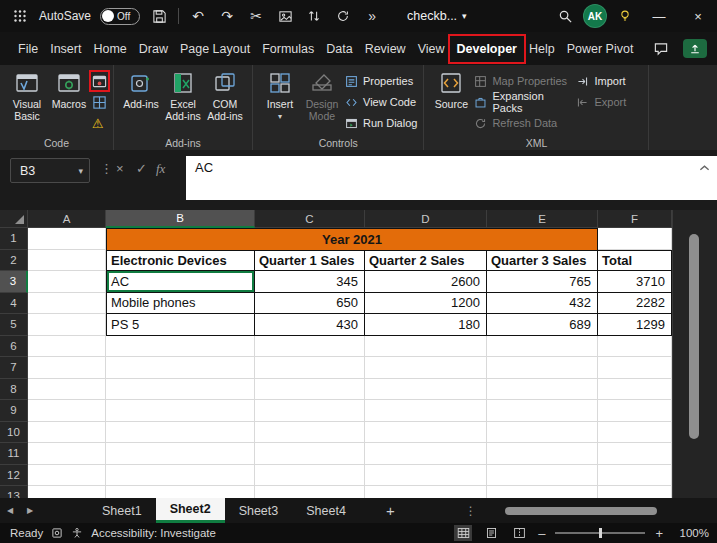  What do you see at coordinates (160, 169) in the screenshot?
I see `insert-function-icon: fx` at bounding box center [160, 169].